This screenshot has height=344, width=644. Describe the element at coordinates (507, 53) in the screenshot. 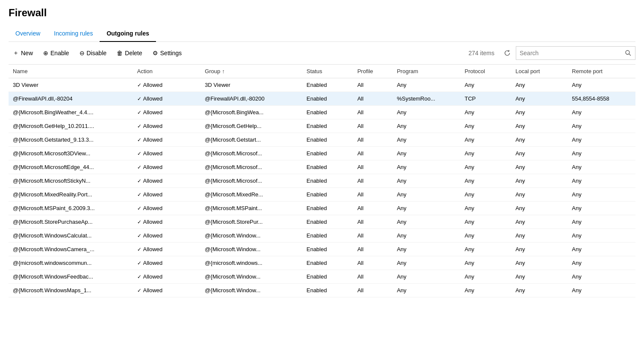

I see `refresh-button` at that location.